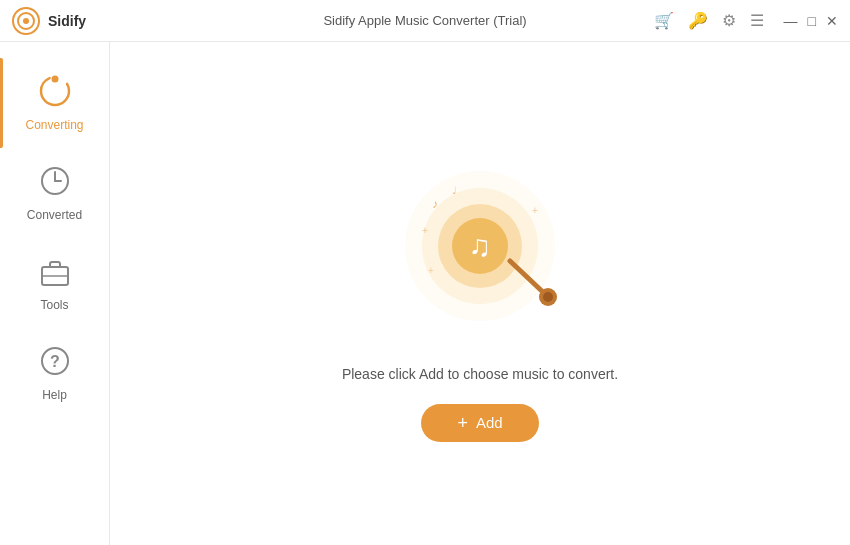 This screenshot has width=850, height=545. What do you see at coordinates (480, 423) in the screenshot?
I see `add-button: + Add` at bounding box center [480, 423].